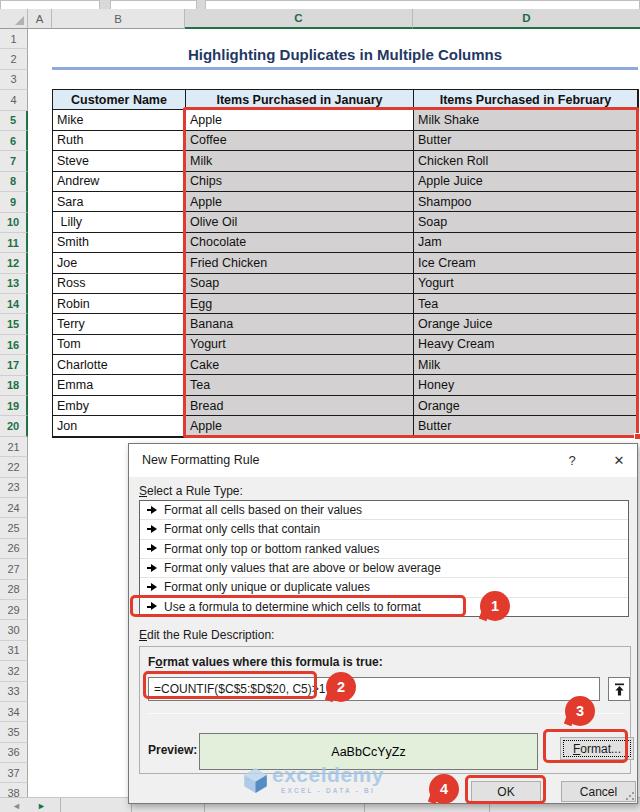 This screenshot has width=640, height=812. What do you see at coordinates (14, 161) in the screenshot?
I see `row-header-7: 7` at bounding box center [14, 161].